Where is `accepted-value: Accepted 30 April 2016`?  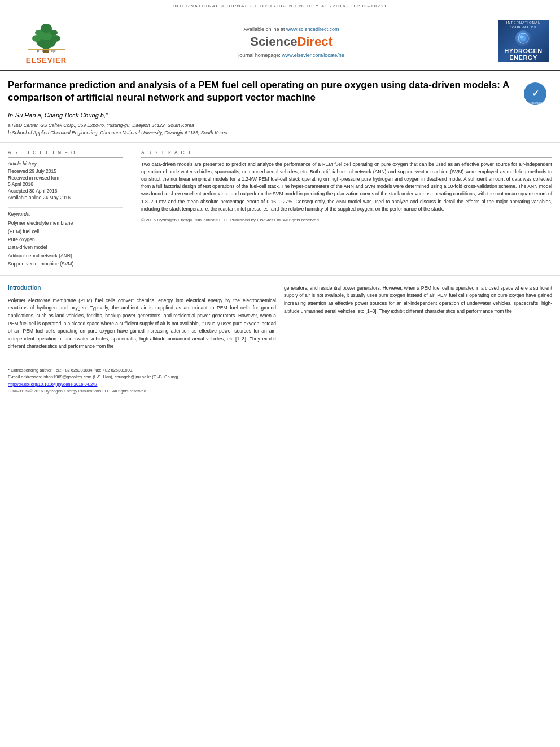 accepted-value: Accepted 30 April 2016 is located at coordinates (65, 191).